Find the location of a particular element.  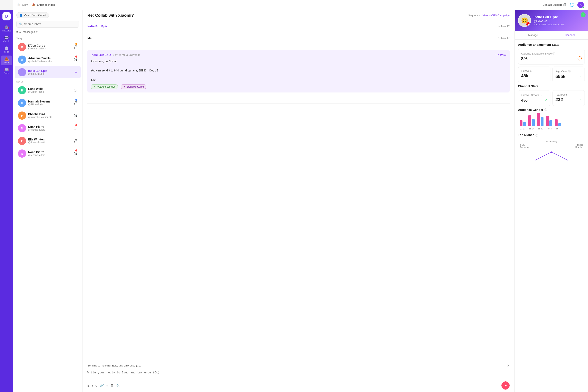

attachment-button: 📎 is located at coordinates (118, 386).